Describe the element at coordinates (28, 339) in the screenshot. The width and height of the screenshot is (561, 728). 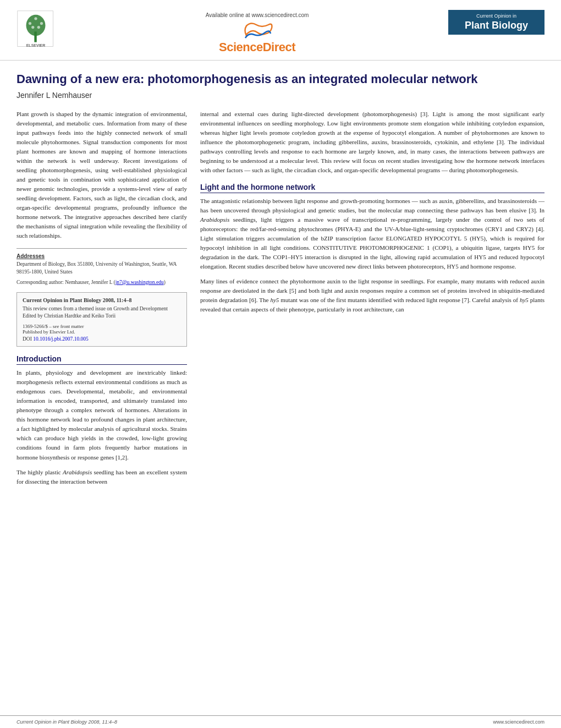
I see `doi-label: DOI` at that location.